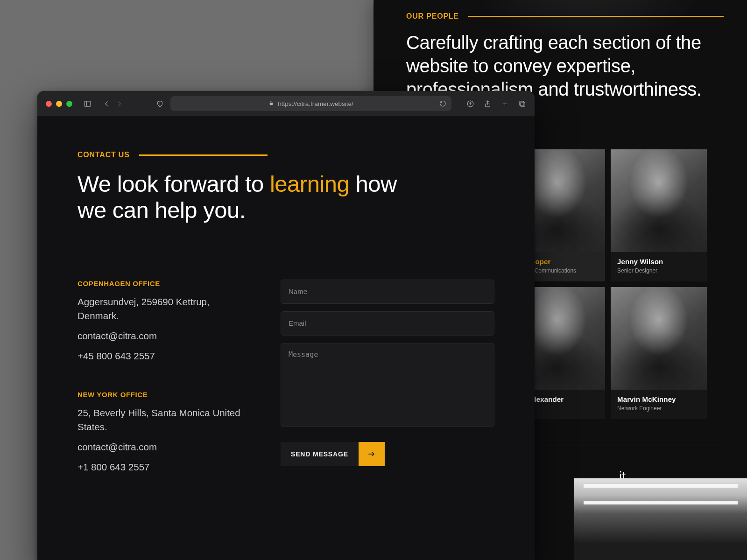  What do you see at coordinates (162, 357) in the screenshot?
I see `office-phone: +45 800 643 2557` at bounding box center [162, 357].